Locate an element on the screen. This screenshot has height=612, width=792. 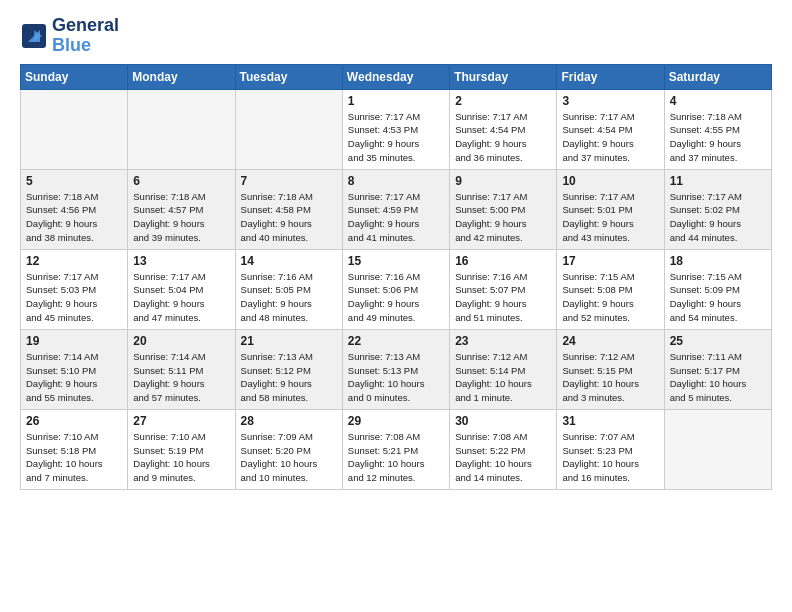
calendar-day-cell: 23Sunrise: 7:12 AM Sunset: 5:14 PM Dayli… is located at coordinates (504, 369).